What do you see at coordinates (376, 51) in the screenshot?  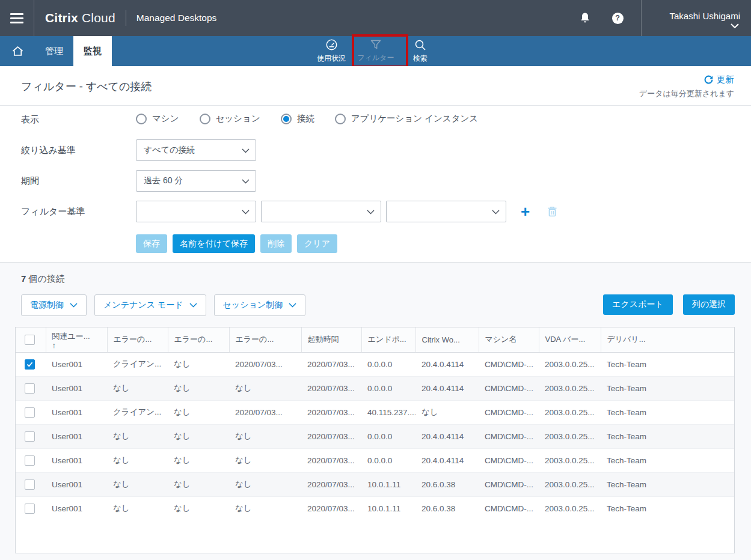 I see `nav-tool-funnel: フィルター` at bounding box center [376, 51].